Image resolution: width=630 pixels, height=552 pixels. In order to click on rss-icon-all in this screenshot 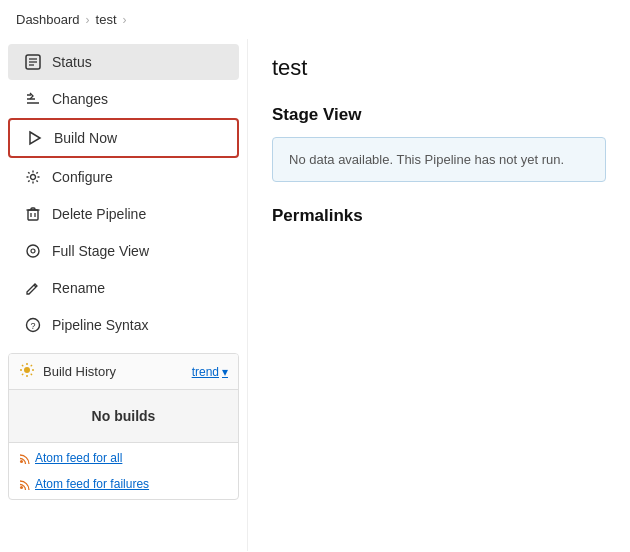, I will do `click(25, 458)`.